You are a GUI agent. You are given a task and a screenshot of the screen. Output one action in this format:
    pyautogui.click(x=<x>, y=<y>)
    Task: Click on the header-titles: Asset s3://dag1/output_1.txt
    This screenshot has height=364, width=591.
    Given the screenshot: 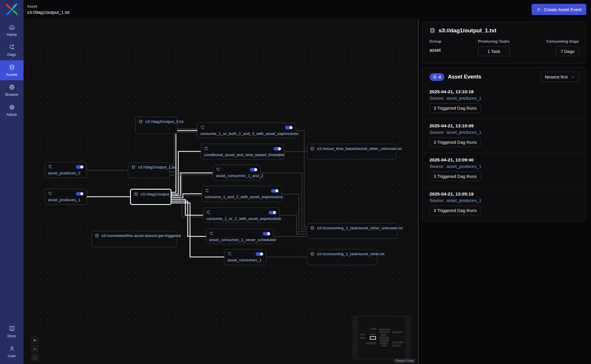 What is the action you would take?
    pyautogui.click(x=48, y=9)
    